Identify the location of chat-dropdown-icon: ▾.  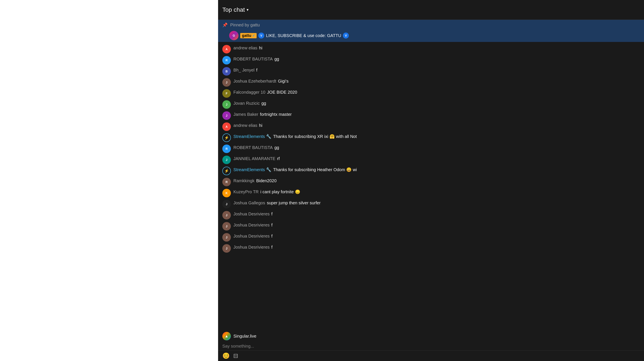
(248, 10).